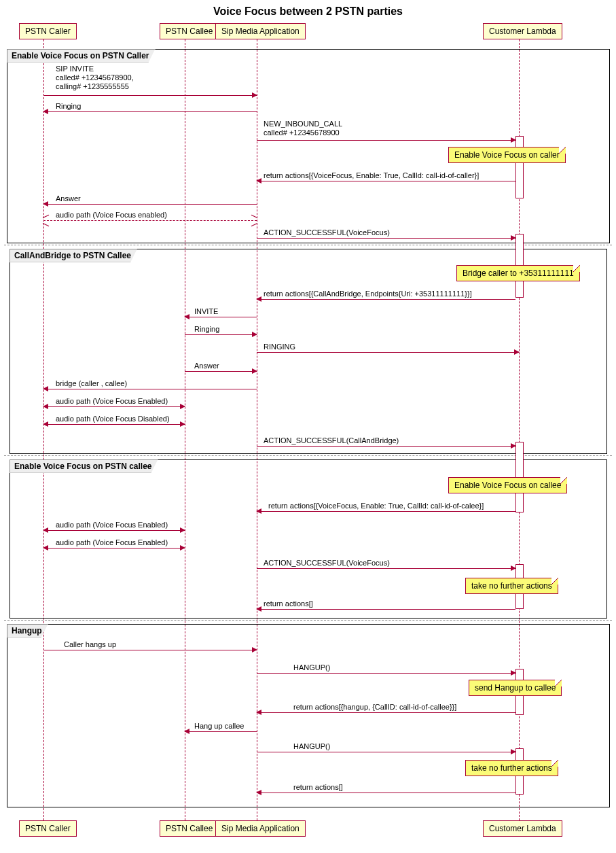  Describe the element at coordinates (512, 586) in the screenshot. I see `note-no-further-1: take no further actions` at that location.